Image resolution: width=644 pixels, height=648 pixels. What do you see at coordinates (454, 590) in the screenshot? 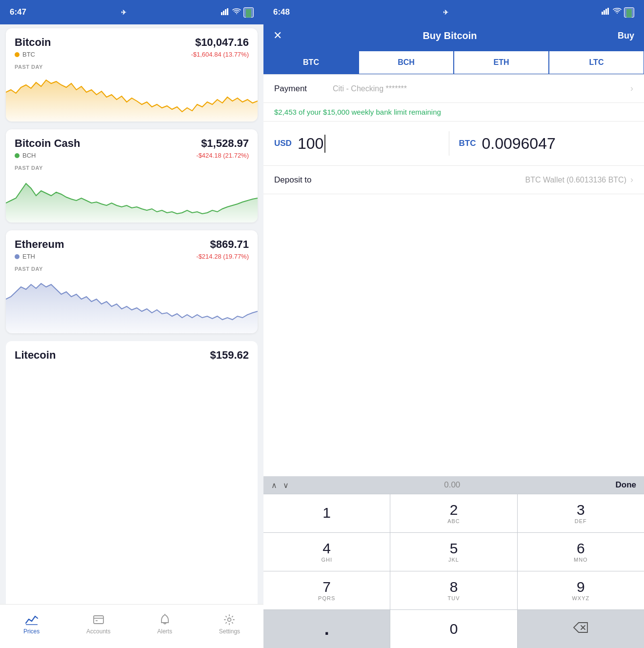
I see `key-8: 8 TUV` at bounding box center [454, 590].